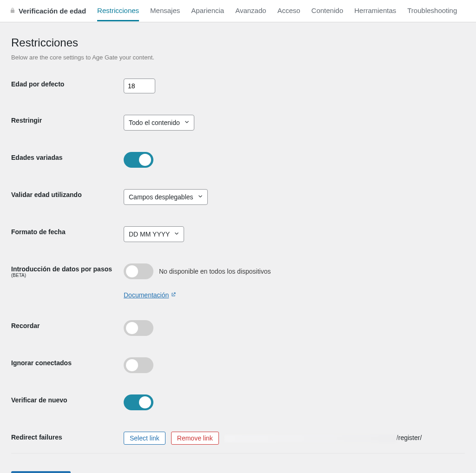 The image size is (476, 473). Describe the element at coordinates (146, 295) in the screenshot. I see `documentation-link-text: Documentación` at that location.